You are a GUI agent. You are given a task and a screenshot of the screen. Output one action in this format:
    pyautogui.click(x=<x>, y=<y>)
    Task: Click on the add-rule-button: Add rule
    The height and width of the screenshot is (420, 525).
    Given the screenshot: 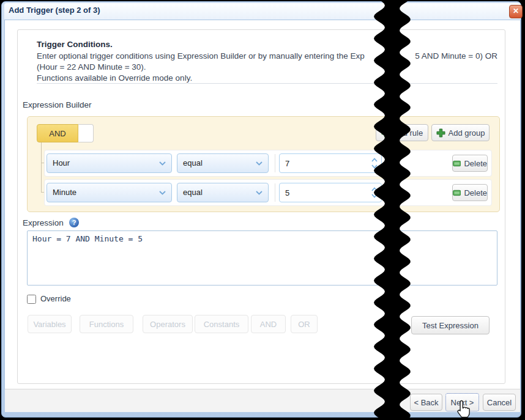 What is the action you would take?
    pyautogui.click(x=402, y=133)
    